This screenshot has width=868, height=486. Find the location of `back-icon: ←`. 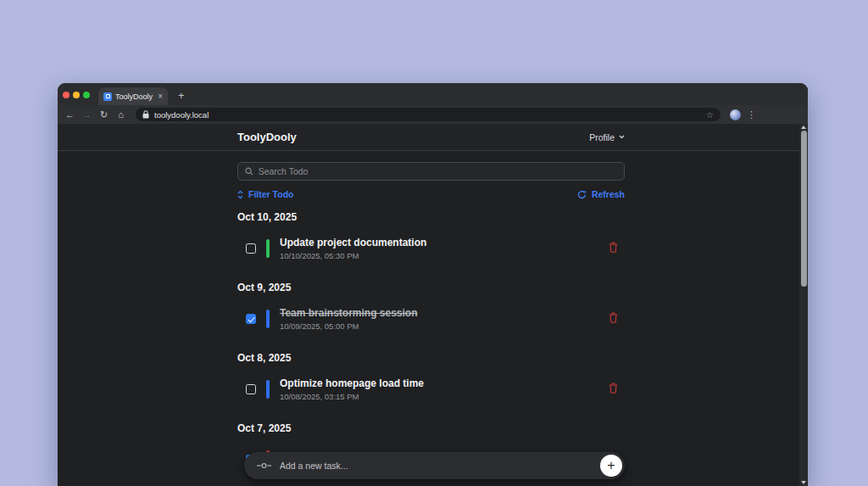

back-icon: ← is located at coordinates (70, 115).